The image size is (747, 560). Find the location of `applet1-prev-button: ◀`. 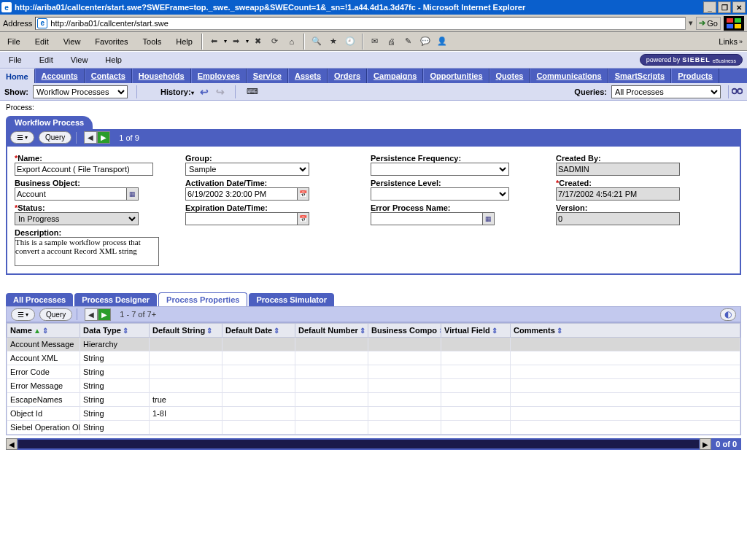

applet1-prev-button: ◀ is located at coordinates (90, 137).